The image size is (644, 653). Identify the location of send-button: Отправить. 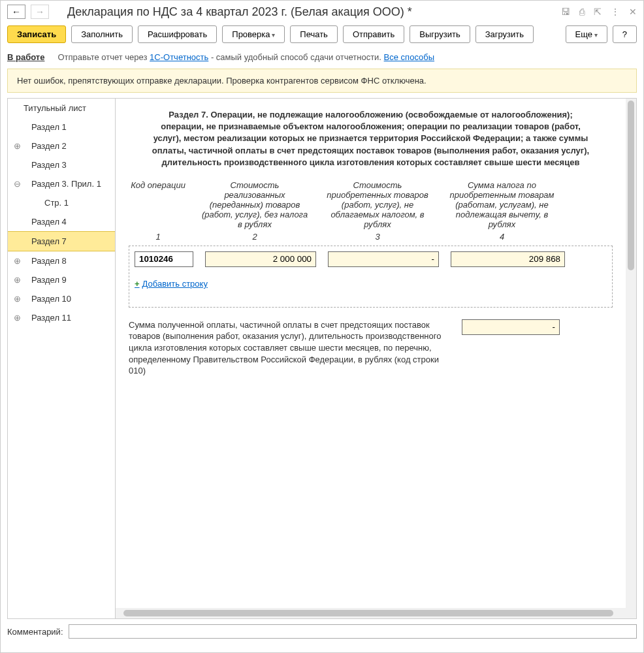
(374, 34).